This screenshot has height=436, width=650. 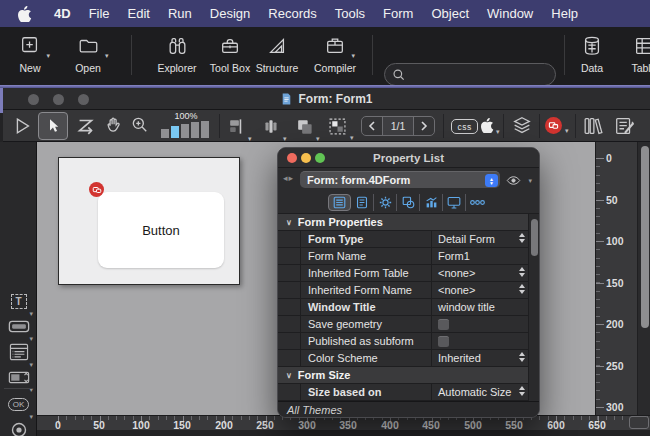 What do you see at coordinates (485, 307) in the screenshot?
I see `property-value: window title` at bounding box center [485, 307].